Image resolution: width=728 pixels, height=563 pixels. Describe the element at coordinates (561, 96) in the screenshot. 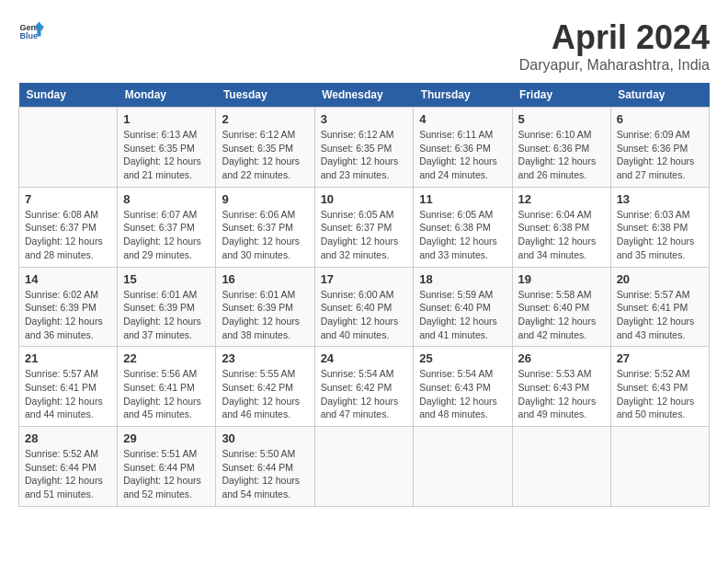

I see `col-friday: Friday` at that location.